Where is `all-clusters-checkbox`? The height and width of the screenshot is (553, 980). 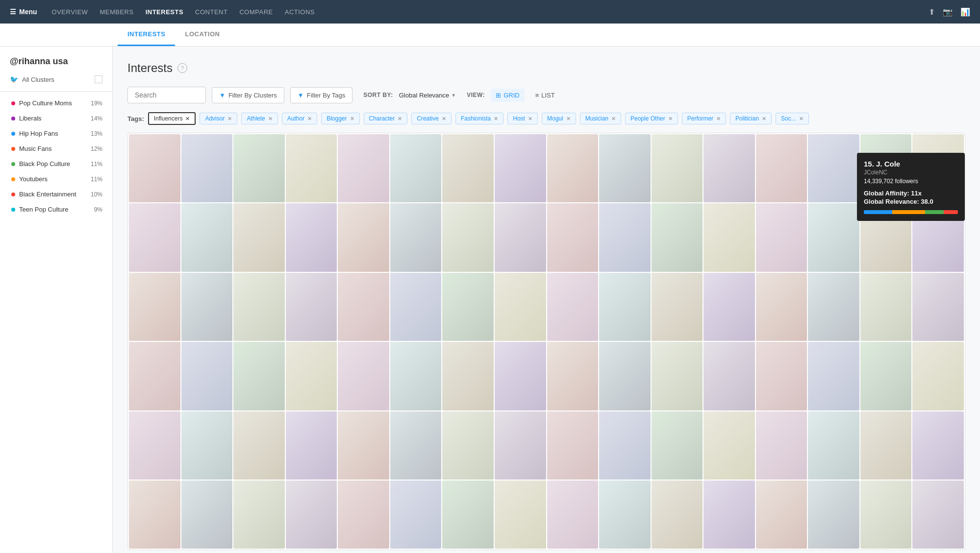 all-clusters-checkbox is located at coordinates (99, 79).